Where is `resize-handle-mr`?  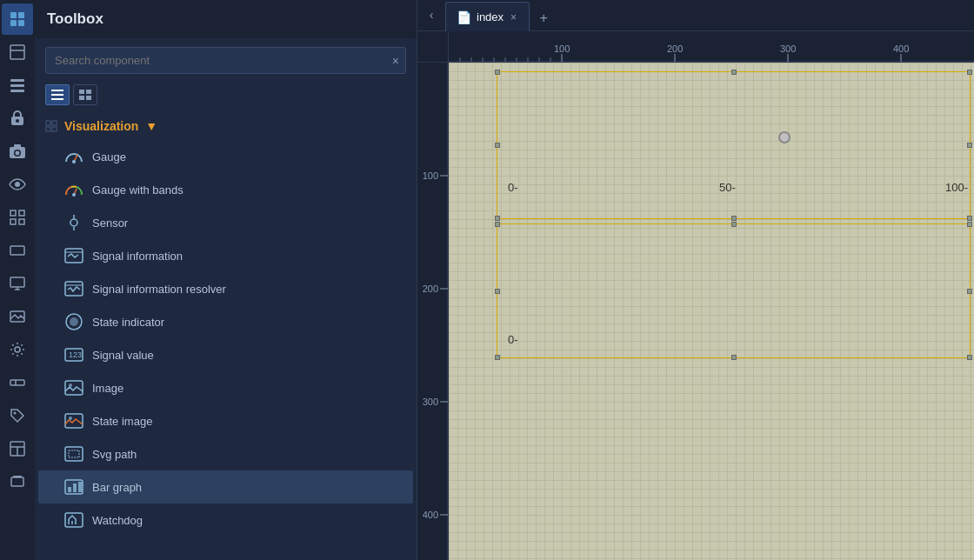 resize-handle-mr is located at coordinates (970, 145).